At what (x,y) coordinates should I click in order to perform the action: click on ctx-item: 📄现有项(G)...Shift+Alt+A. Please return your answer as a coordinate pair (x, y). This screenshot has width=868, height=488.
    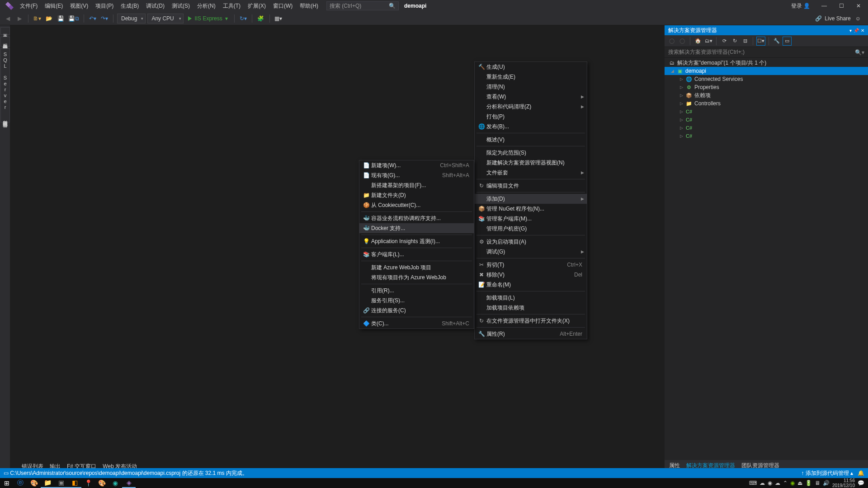
    Looking at the image, I should click on (417, 175).